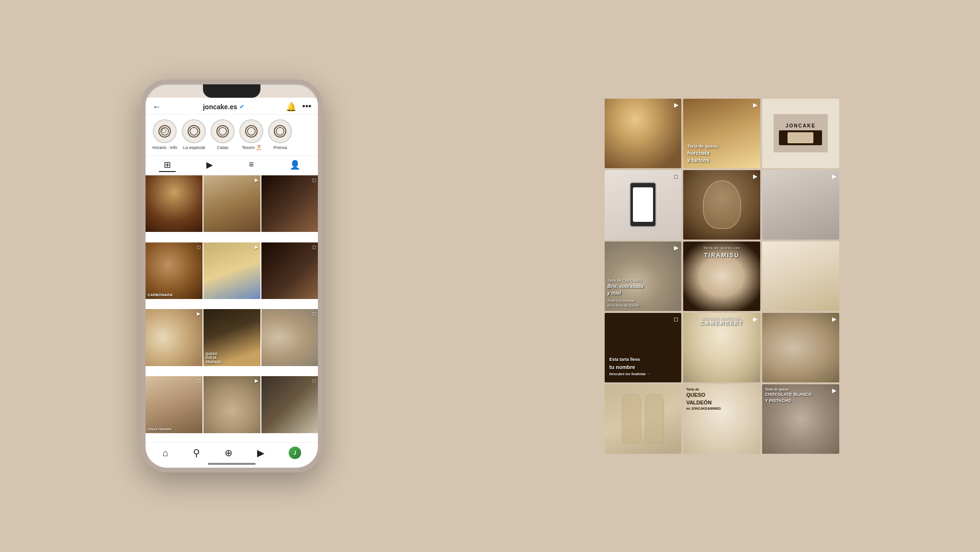  I want to click on story-label-prensa: Prensa, so click(281, 148).